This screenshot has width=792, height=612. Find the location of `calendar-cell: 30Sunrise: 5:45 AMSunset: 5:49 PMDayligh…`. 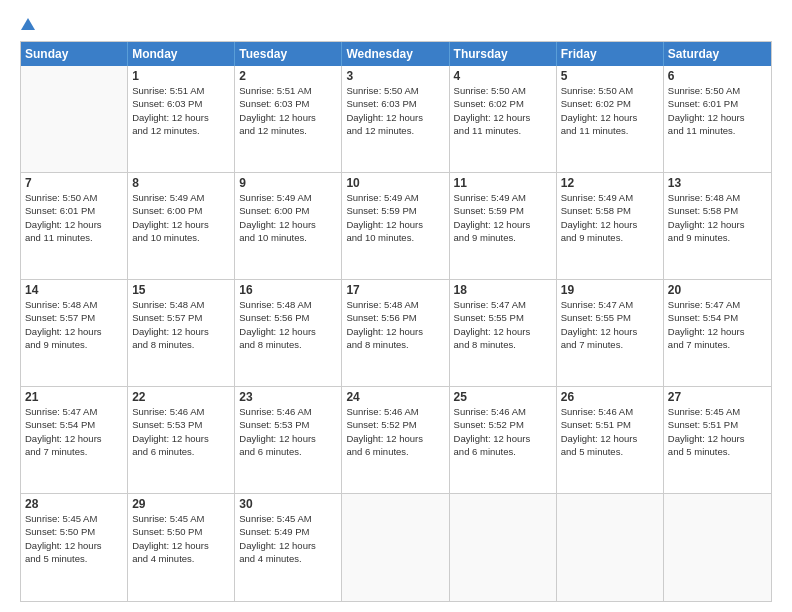

calendar-cell: 30Sunrise: 5:45 AMSunset: 5:49 PMDayligh… is located at coordinates (288, 548).